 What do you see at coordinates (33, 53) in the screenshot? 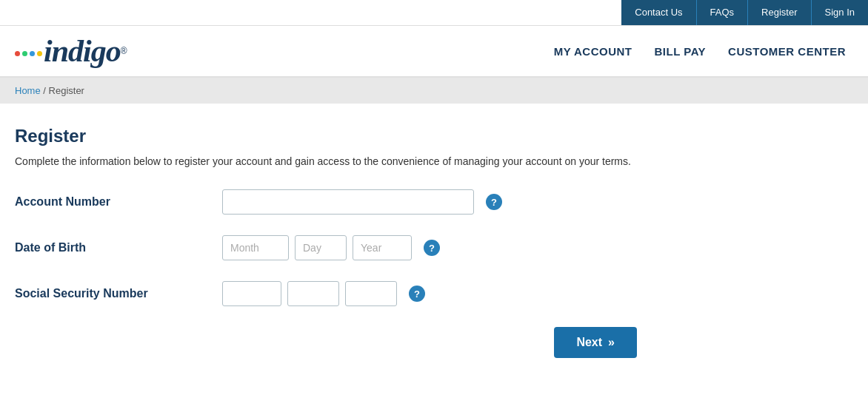
I see `dot-blue` at bounding box center [33, 53].